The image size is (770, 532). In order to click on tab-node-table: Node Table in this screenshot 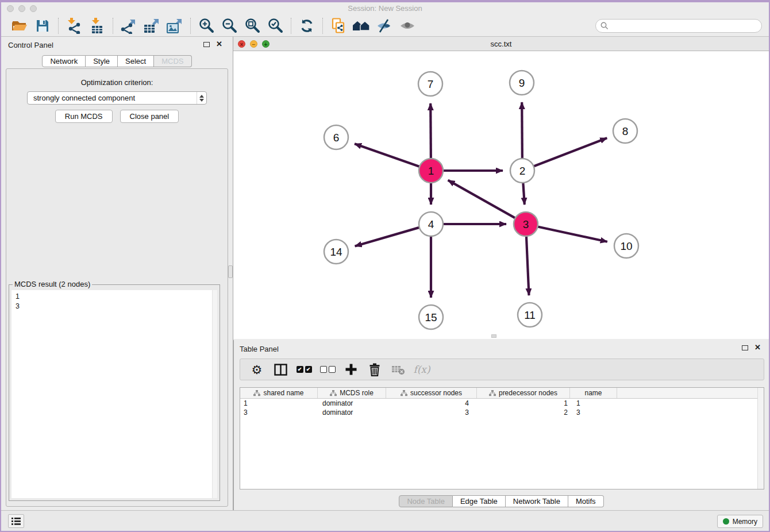, I will do `click(426, 501)`.